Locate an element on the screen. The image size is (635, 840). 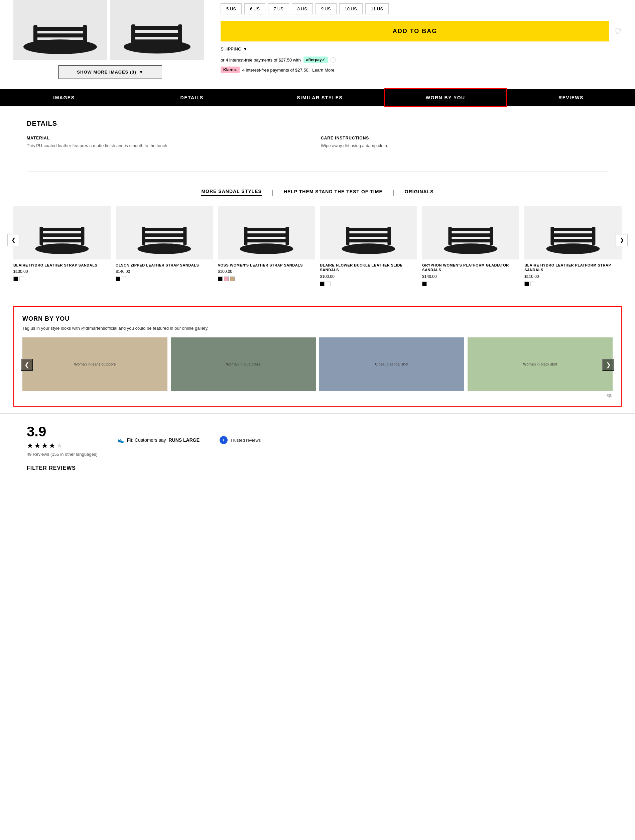
filter-reviews-label: FILTER REVIEWS is located at coordinates (51, 468).